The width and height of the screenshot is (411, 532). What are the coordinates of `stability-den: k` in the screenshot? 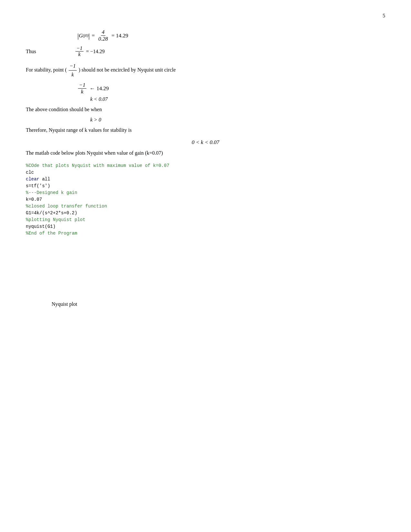 It's located at (73, 75).